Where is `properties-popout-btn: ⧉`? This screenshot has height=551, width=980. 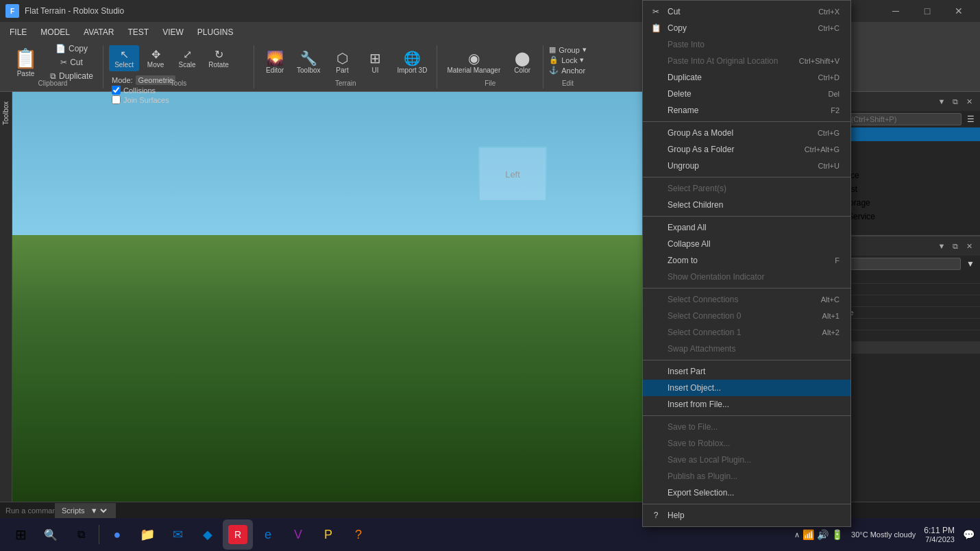
properties-popout-btn: ⧉ is located at coordinates (955, 246).